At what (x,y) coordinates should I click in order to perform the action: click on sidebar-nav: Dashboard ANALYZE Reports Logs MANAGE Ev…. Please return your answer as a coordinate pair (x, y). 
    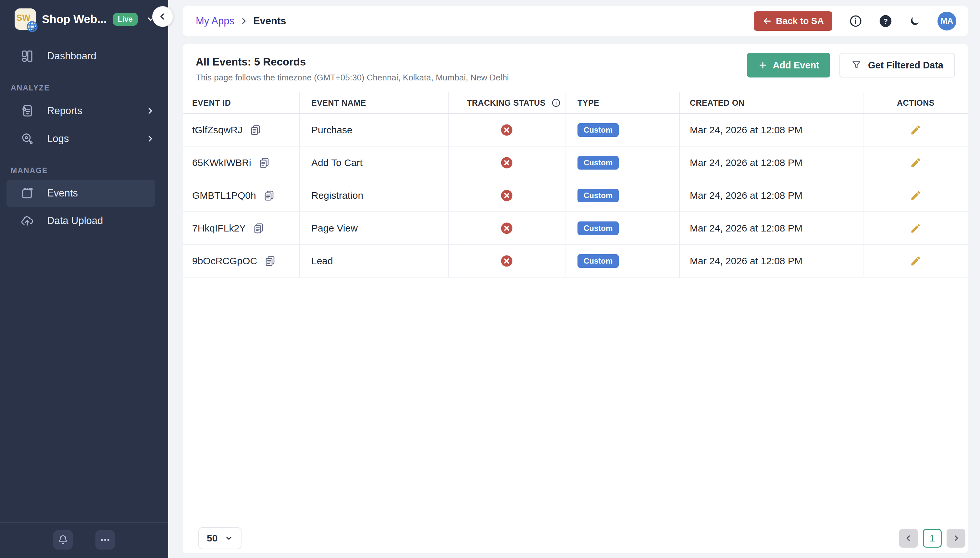
    Looking at the image, I should click on (84, 280).